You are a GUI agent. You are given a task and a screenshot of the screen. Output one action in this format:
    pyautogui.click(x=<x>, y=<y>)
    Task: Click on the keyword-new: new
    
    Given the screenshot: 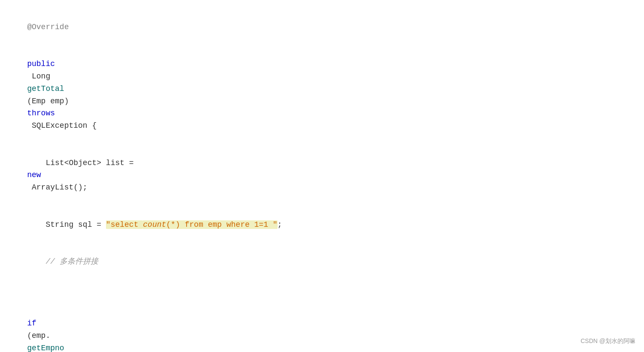 What is the action you would take?
    pyautogui.click(x=34, y=175)
    